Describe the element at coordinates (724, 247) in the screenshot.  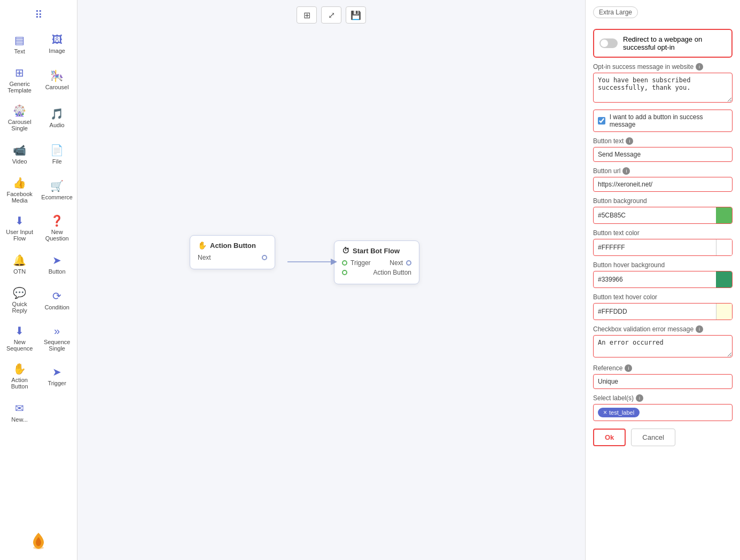
I see `button-text-color-swatch` at that location.